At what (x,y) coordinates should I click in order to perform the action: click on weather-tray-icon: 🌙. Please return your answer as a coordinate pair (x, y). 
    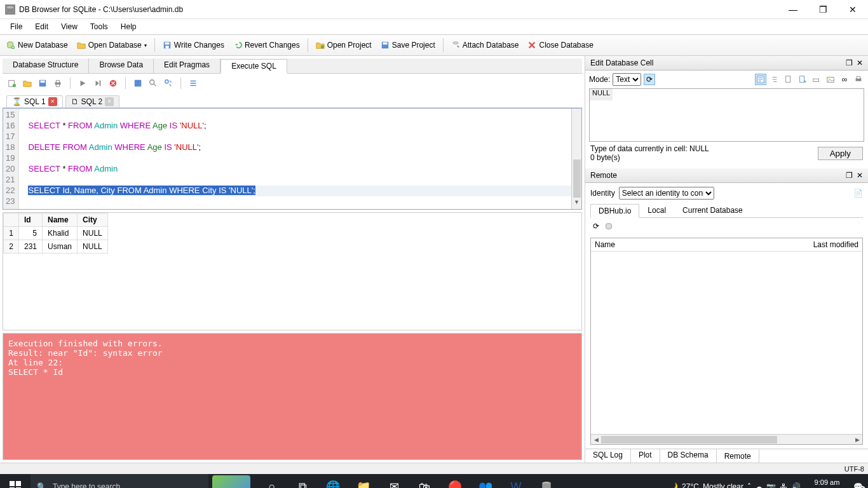
    Looking at the image, I should click on (674, 485).